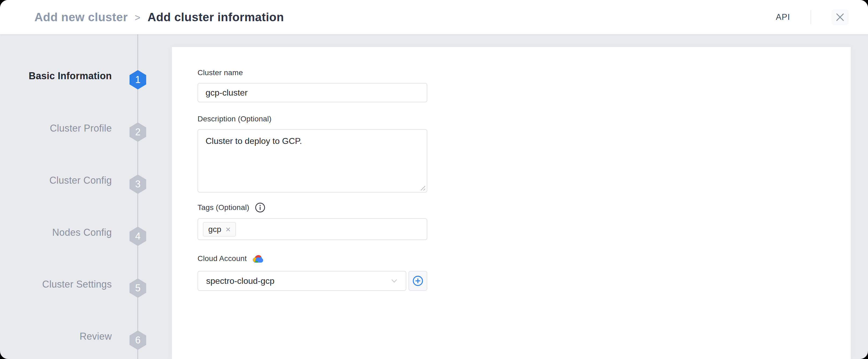 Image resolution: width=868 pixels, height=359 pixels. What do you see at coordinates (312, 259) in the screenshot?
I see `cloud-account-label-row: Cloud Account` at bounding box center [312, 259].